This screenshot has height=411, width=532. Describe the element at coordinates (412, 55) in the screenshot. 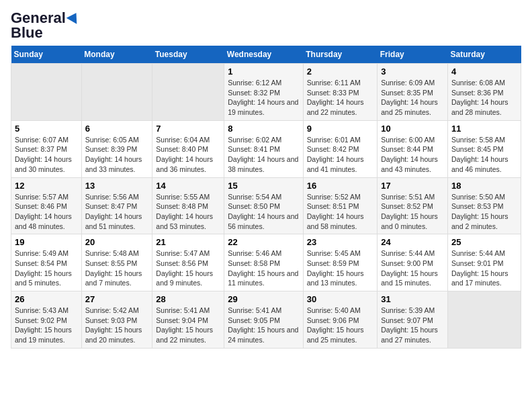

I see `weekday-header-friday: Friday` at that location.